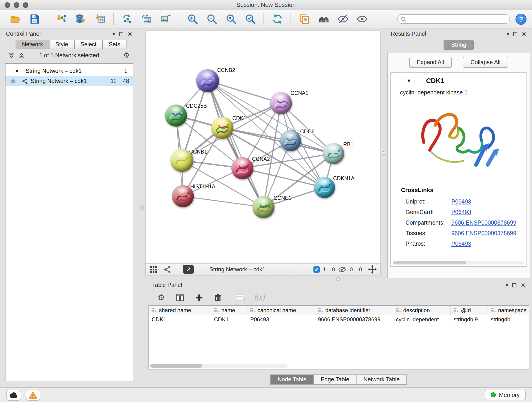 The width and height of the screenshot is (532, 402). Describe the element at coordinates (34, 19) in the screenshot. I see `save-session-icon` at that location.